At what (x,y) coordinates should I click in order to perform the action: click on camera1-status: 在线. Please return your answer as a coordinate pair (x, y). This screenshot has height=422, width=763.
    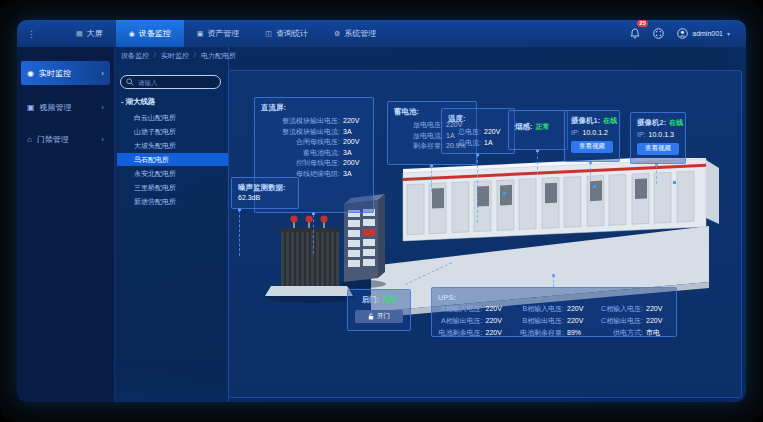
    Looking at the image, I should click on (610, 122).